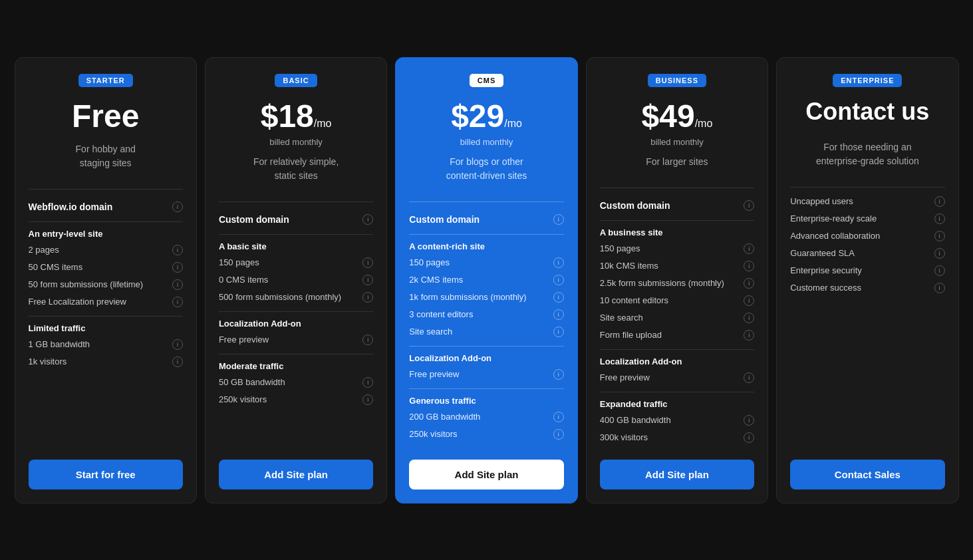  I want to click on info-icon-enterprise-0-3: i, so click(940, 253).